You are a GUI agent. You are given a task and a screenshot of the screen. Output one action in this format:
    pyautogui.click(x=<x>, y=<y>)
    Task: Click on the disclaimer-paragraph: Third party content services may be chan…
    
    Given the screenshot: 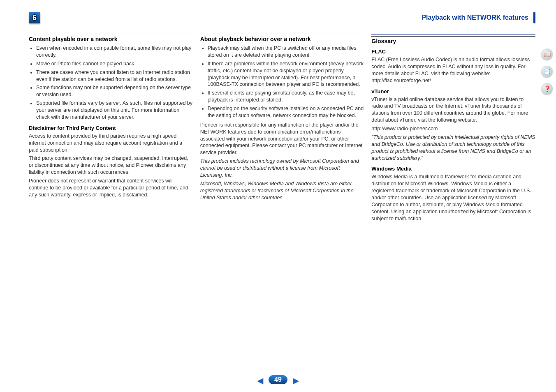 What is the action you would take?
    pyautogui.click(x=111, y=165)
    